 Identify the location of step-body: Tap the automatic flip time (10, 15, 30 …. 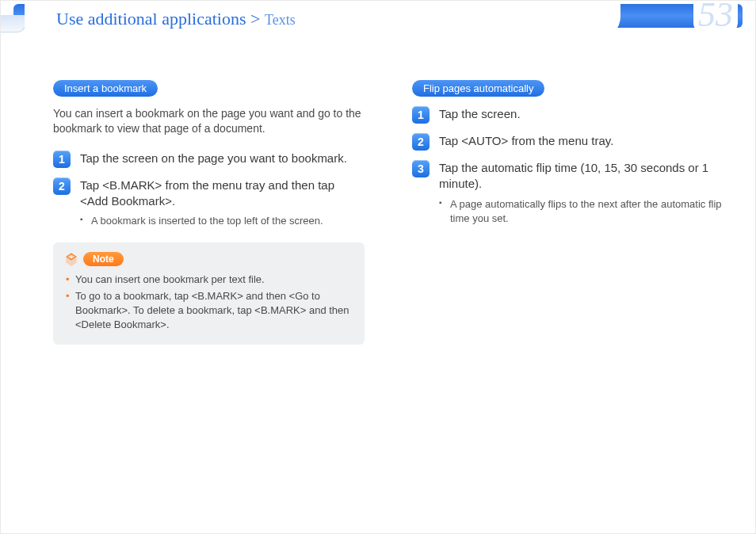
(582, 193).